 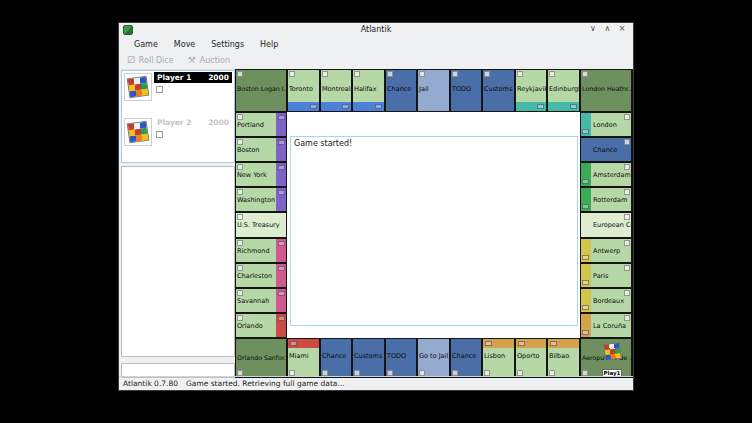 I want to click on board-tile-portland: Portland, so click(x=261, y=124).